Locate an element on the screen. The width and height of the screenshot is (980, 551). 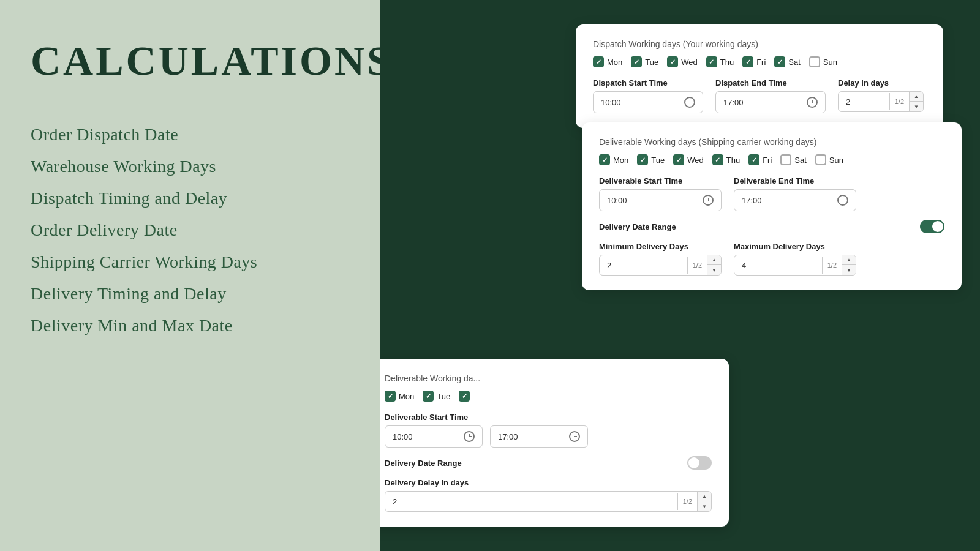
partial-delay-fraction: 1/2 is located at coordinates (687, 501).